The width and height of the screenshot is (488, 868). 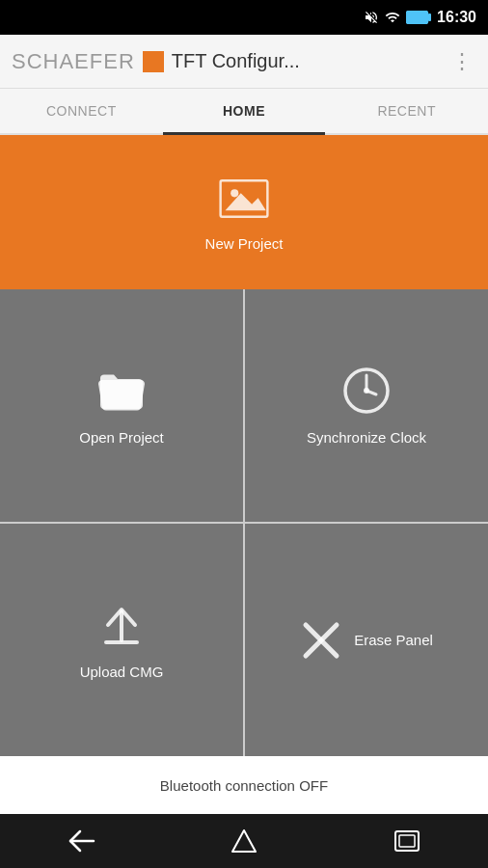 I want to click on new-project-icon, so click(x=244, y=199).